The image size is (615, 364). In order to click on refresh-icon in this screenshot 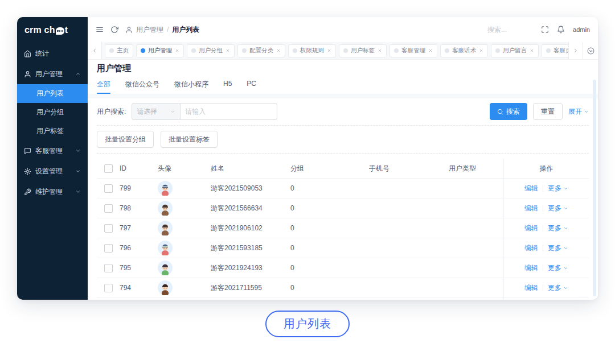, I will do `click(114, 30)`.